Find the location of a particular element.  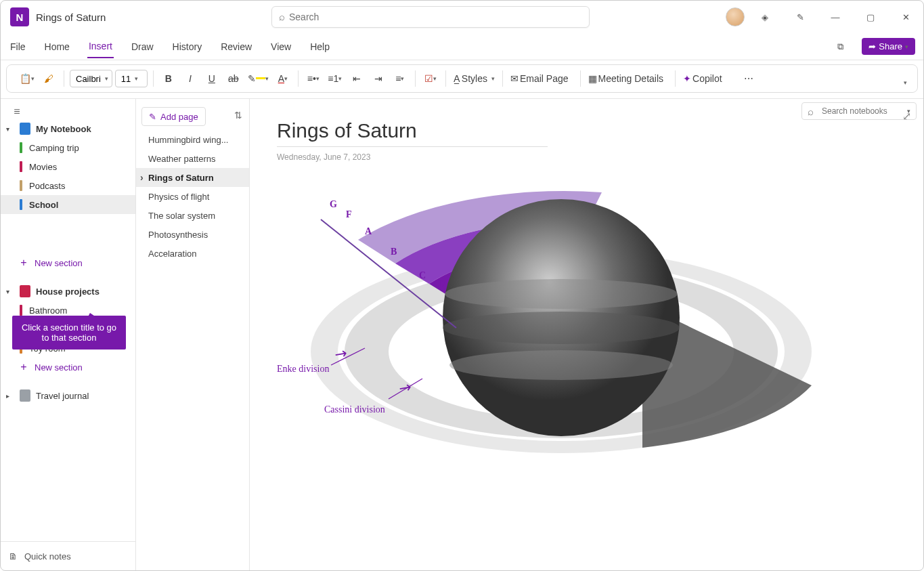

annotation-cassini: Cassini division is located at coordinates (355, 410).